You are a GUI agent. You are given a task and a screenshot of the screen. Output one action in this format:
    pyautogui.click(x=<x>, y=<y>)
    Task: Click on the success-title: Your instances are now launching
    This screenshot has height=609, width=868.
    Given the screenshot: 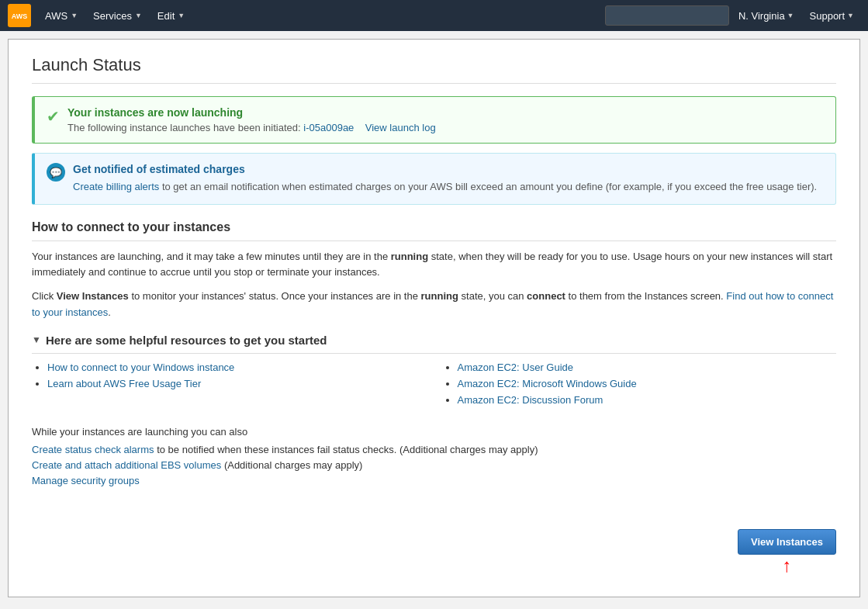 What is the action you would take?
    pyautogui.click(x=251, y=112)
    